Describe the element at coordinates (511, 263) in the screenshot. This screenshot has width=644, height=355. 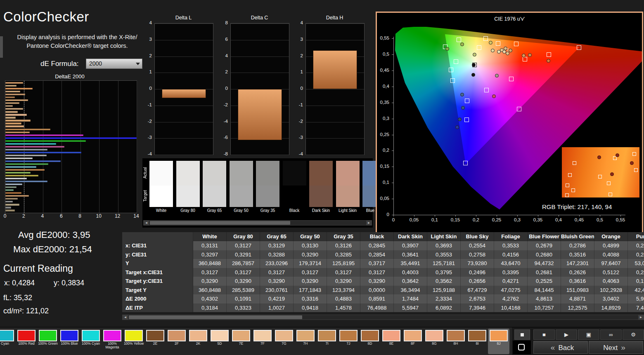
I see `cell-value: 43,6470` at that location.